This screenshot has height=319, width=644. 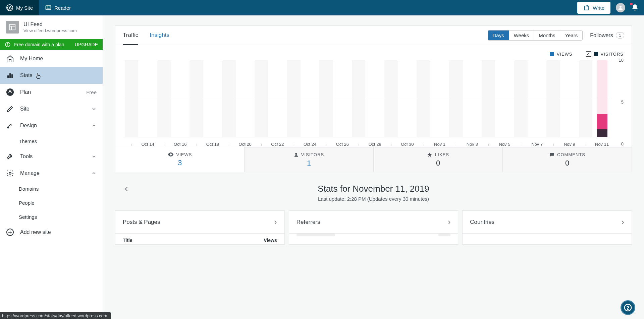 I want to click on nav-manage: Manage, so click(x=51, y=173).